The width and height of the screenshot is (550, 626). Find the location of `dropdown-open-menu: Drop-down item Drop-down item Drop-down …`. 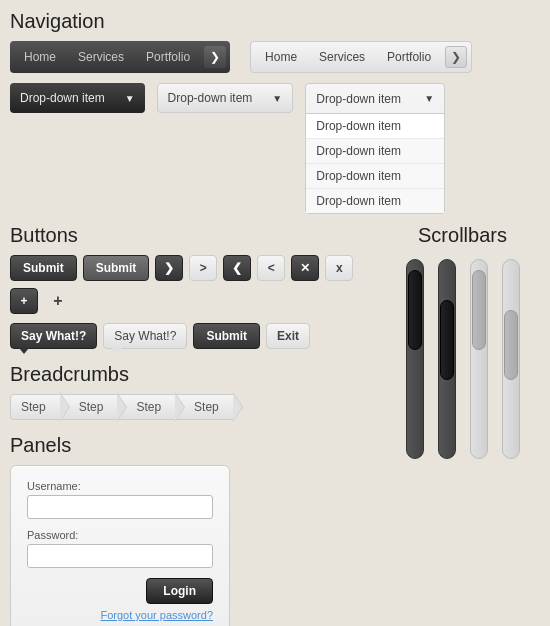

dropdown-open-menu: Drop-down item Drop-down item Drop-down … is located at coordinates (375, 164).